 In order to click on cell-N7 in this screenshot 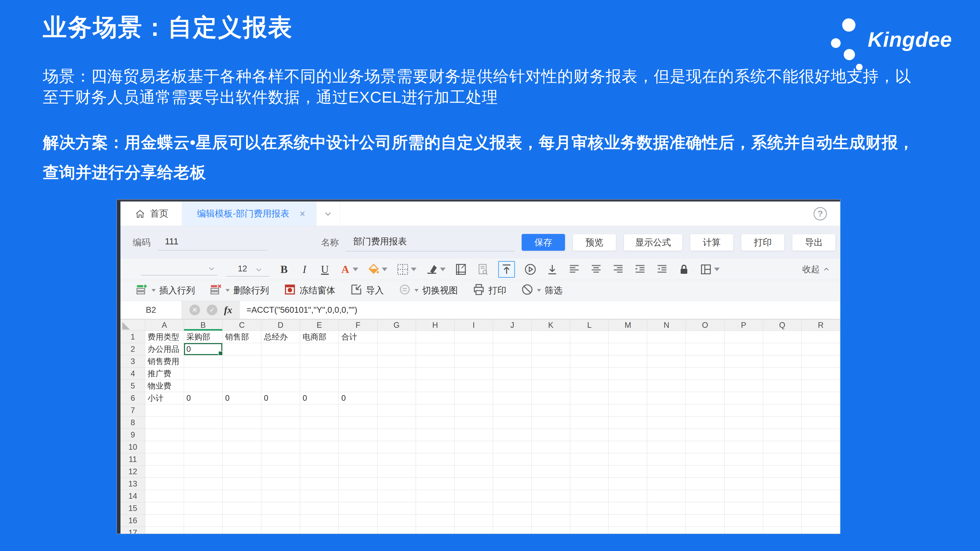, I will do `click(667, 410)`.